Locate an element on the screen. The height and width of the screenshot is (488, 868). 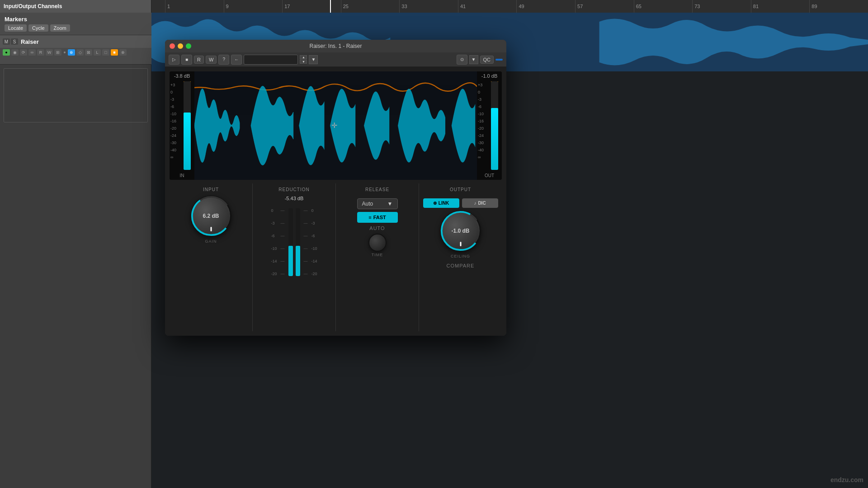
reduction-label: REDUCTION is located at coordinates (294, 190).